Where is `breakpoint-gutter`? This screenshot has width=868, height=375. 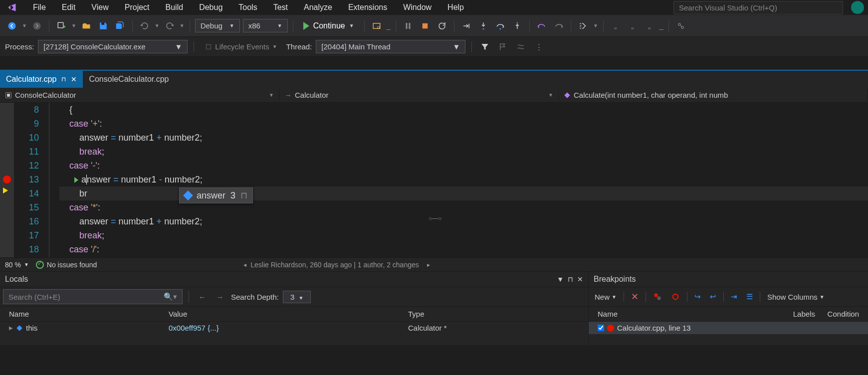
breakpoint-gutter is located at coordinates (7, 180).